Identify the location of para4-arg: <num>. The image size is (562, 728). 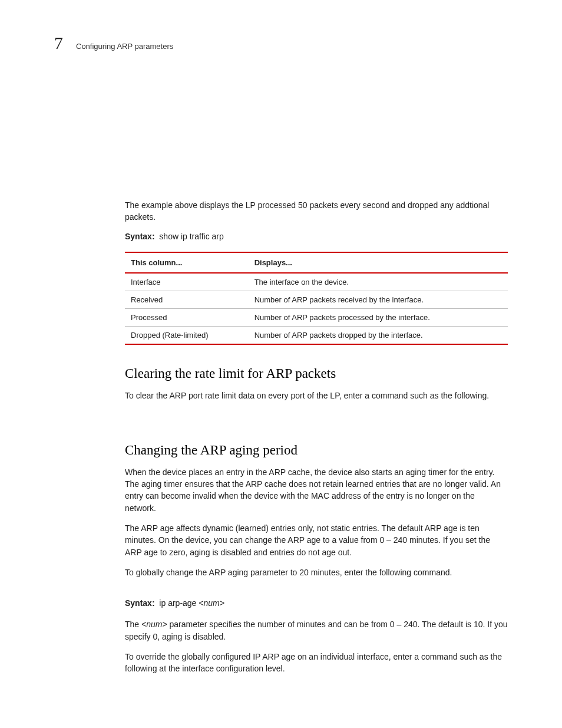
(154, 624).